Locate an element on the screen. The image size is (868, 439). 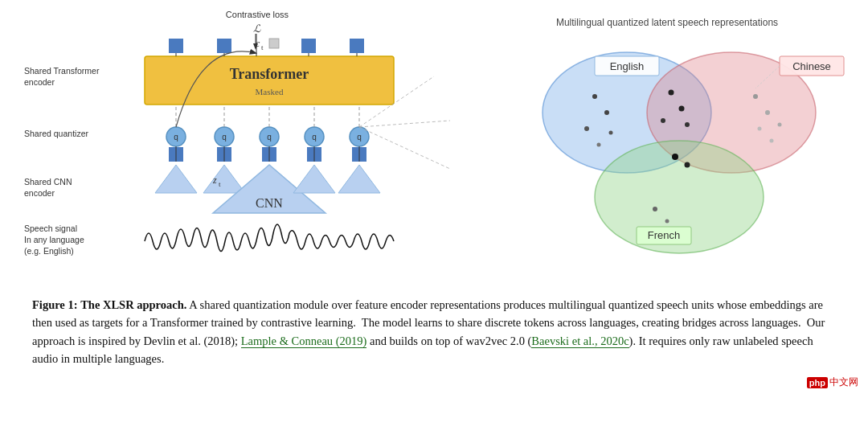
watermark-chinese: 中文网 is located at coordinates (844, 383).